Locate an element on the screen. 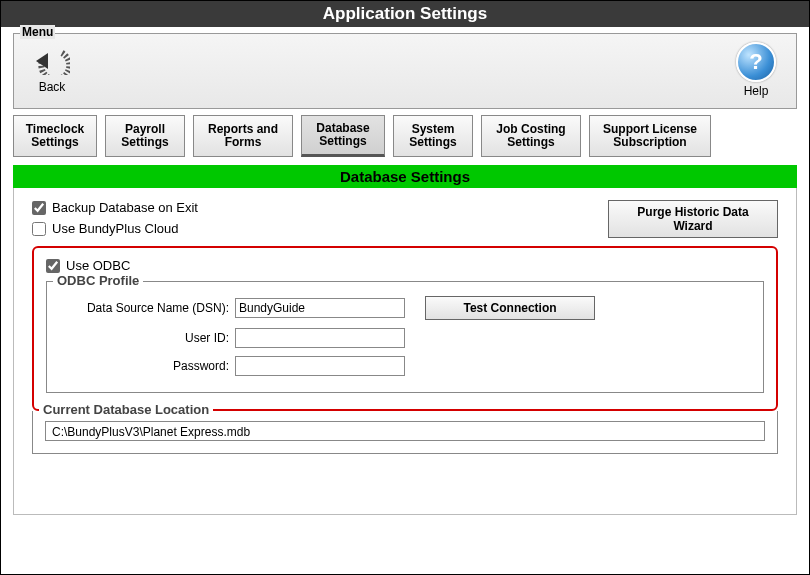 This screenshot has height=575, width=810. userid-label: User ID: is located at coordinates (144, 338).